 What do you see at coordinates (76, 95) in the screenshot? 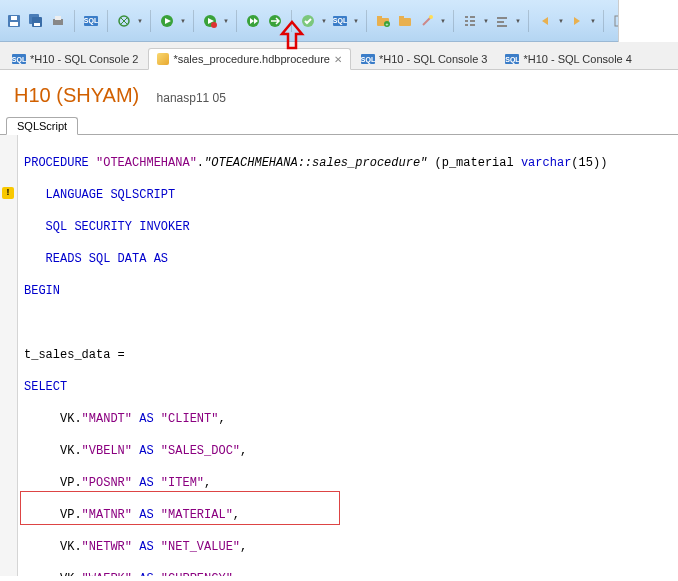
I see `connection-title: H10 (SHYAM)` at bounding box center [76, 95].